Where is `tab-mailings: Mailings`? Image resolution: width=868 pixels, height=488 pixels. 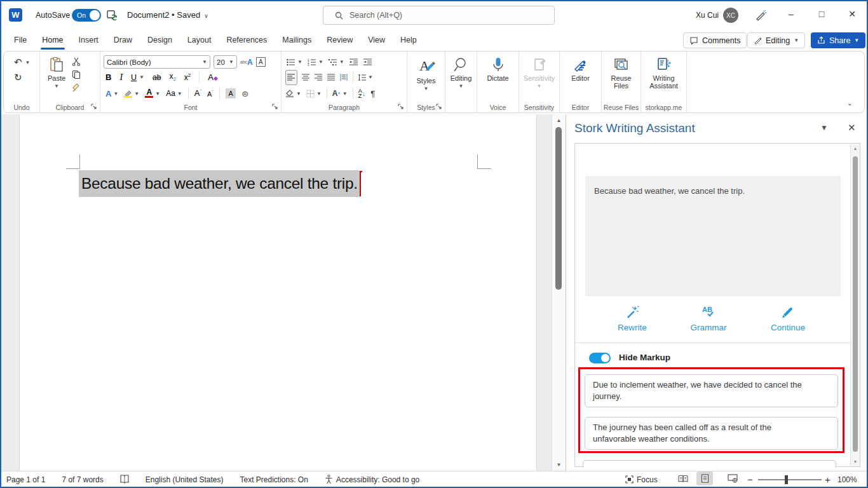
tab-mailings: Mailings is located at coordinates (297, 40).